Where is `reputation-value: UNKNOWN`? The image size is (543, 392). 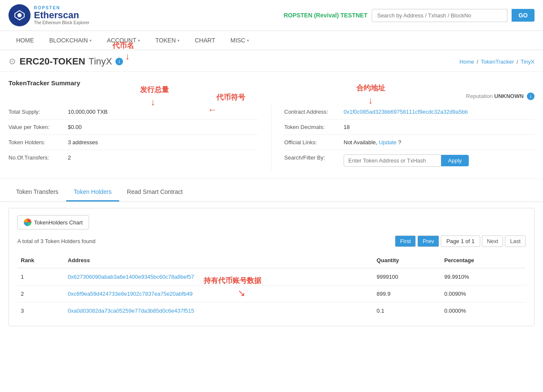 reputation-value: UNKNOWN is located at coordinates (509, 96).